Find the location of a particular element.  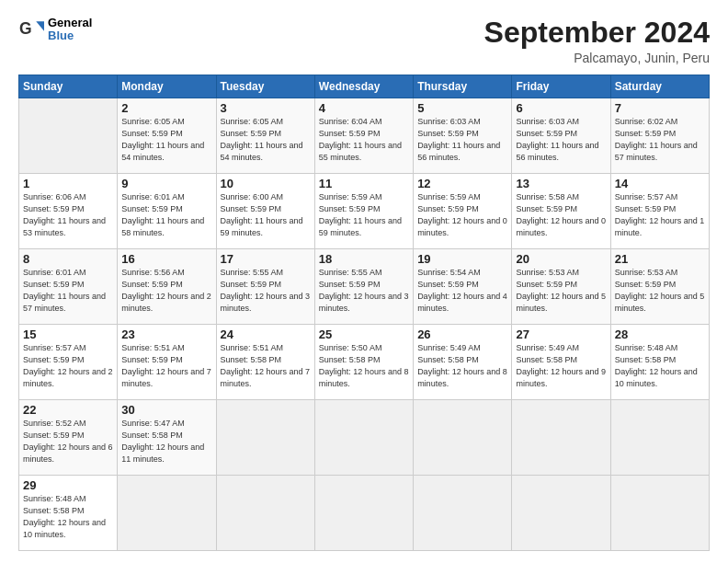

day-number: 23 is located at coordinates (166, 335).